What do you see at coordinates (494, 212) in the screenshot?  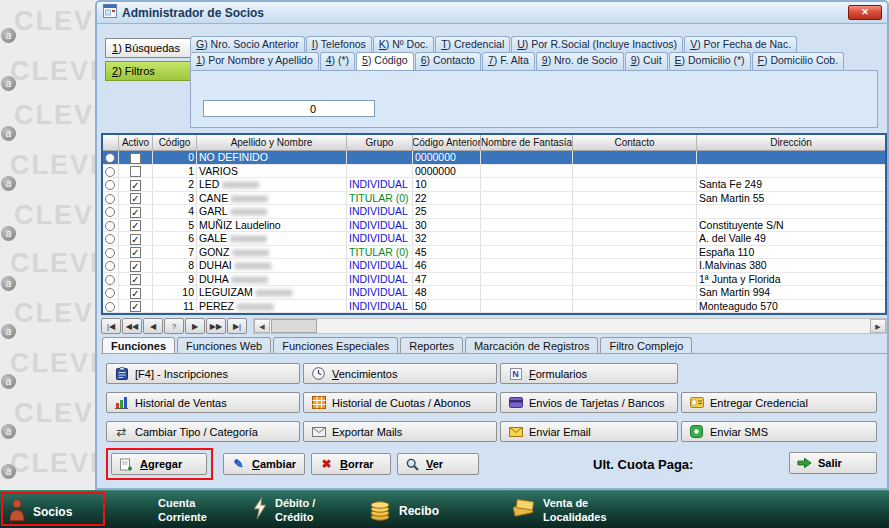 I see `table-row: ✓4GARL xxxxxxxINDIVIDUAL25` at bounding box center [494, 212].